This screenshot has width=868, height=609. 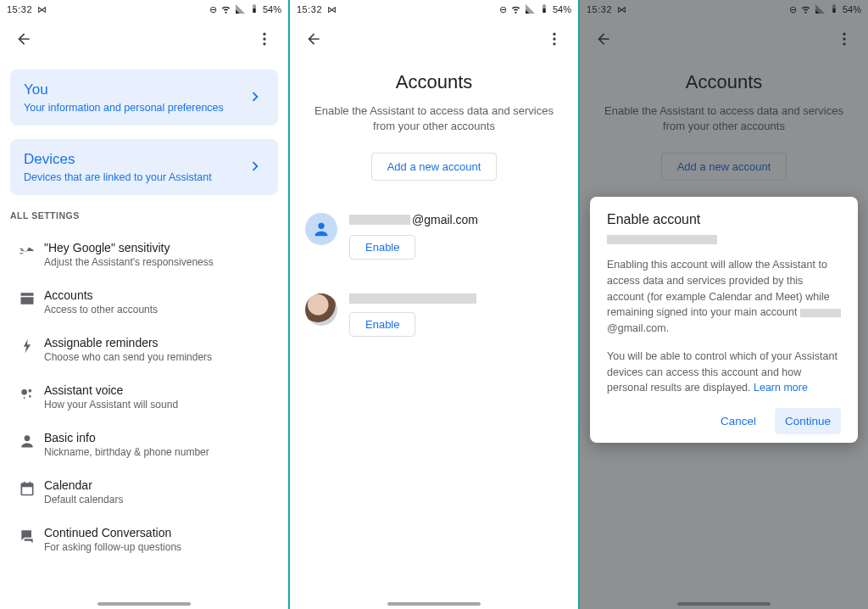 What do you see at coordinates (434, 119) in the screenshot?
I see `accounts-subtitle: Enable the Assistant to access data and …` at bounding box center [434, 119].